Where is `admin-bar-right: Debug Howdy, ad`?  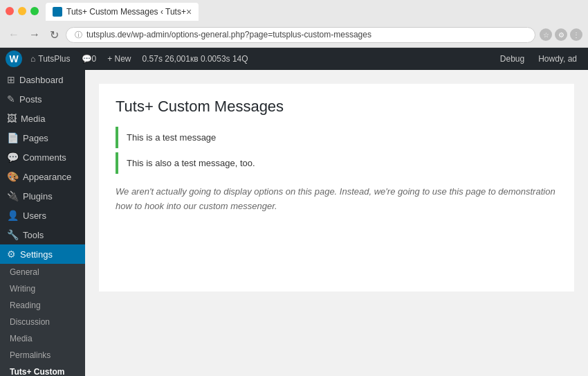
admin-bar-right: Debug Howdy, ad is located at coordinates (538, 59).